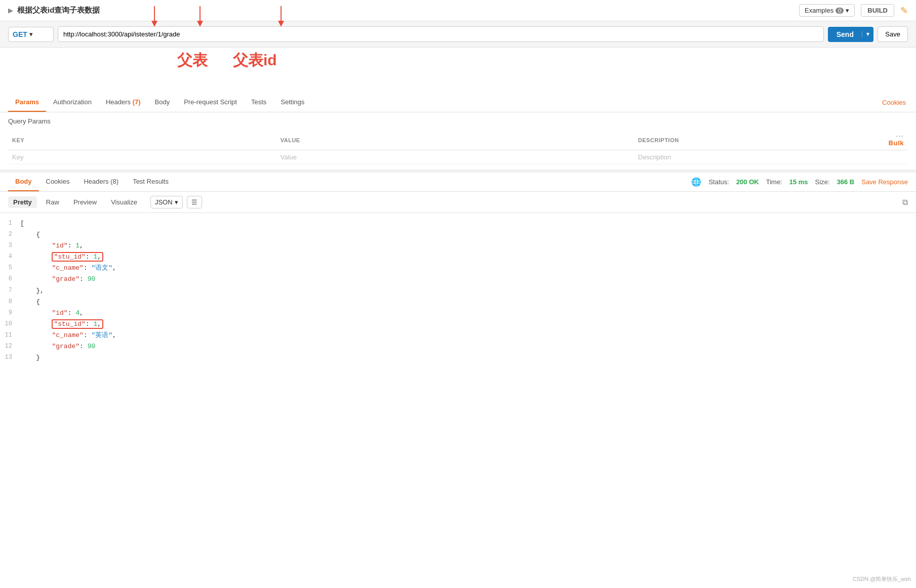  What do you see at coordinates (468, 291) in the screenshot?
I see `code-content-7: },` at bounding box center [468, 291].